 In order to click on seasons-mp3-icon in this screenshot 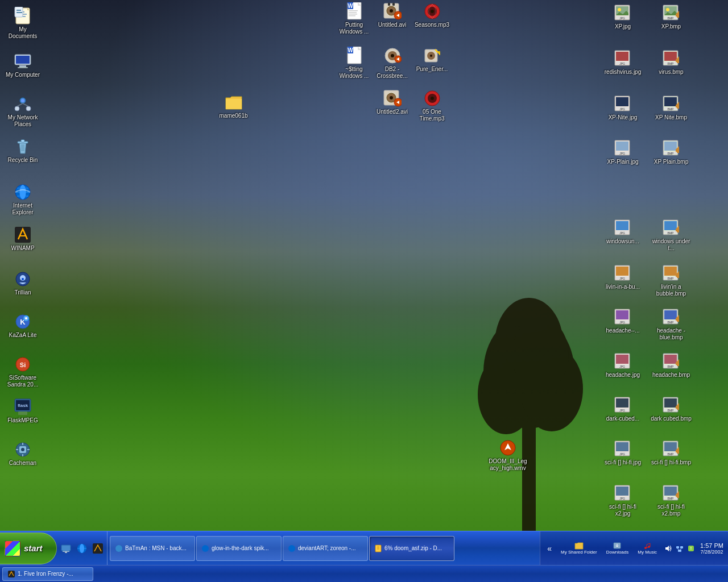, I will do `click(432, 11)`.